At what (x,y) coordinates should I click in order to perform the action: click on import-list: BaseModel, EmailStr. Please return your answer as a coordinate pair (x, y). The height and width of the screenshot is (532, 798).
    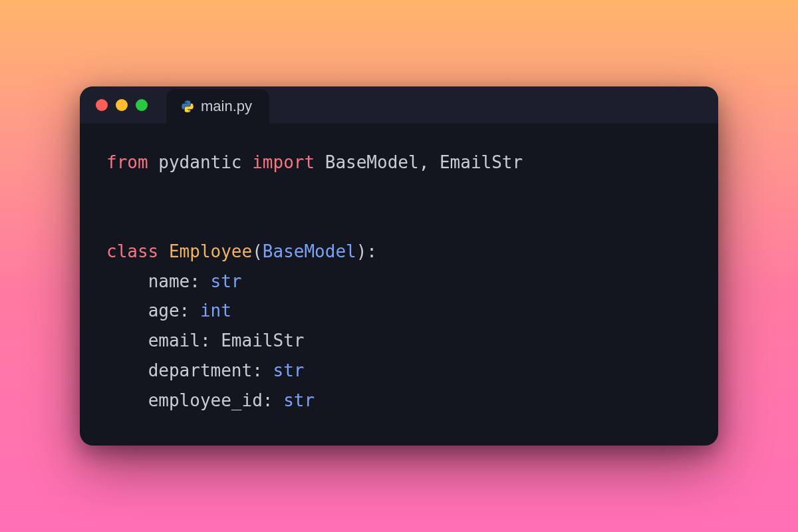
    Looking at the image, I should click on (424, 162).